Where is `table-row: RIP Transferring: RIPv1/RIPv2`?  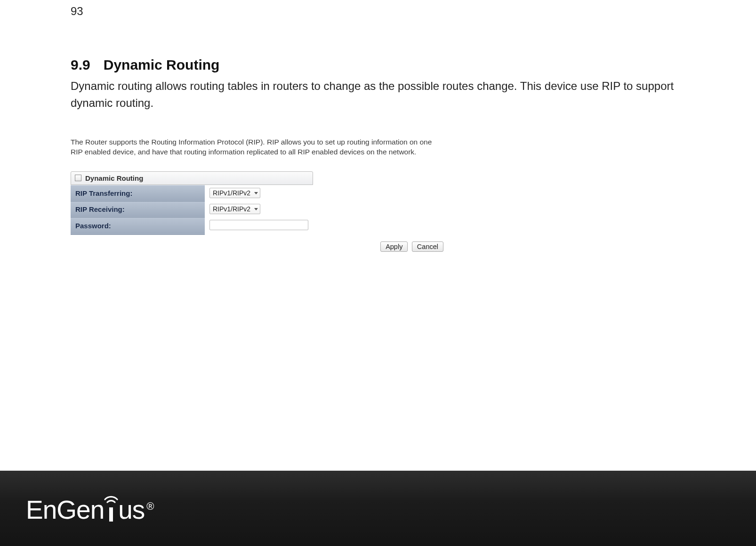
table-row: RIP Transferring: RIPv1/RIPv2 is located at coordinates (192, 193).